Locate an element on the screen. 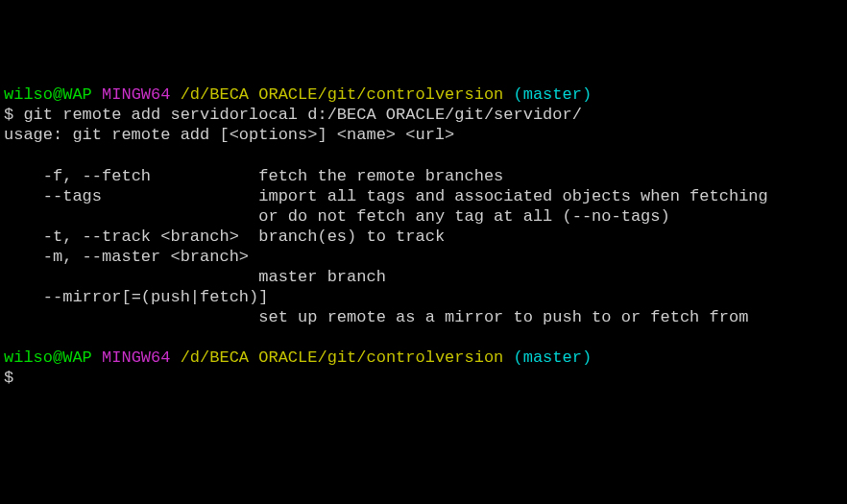 The height and width of the screenshot is (504, 847). prompt-line-1: wilso@WAP MINGW64 /d/BECA ORACLE/git/con… is located at coordinates (298, 94).